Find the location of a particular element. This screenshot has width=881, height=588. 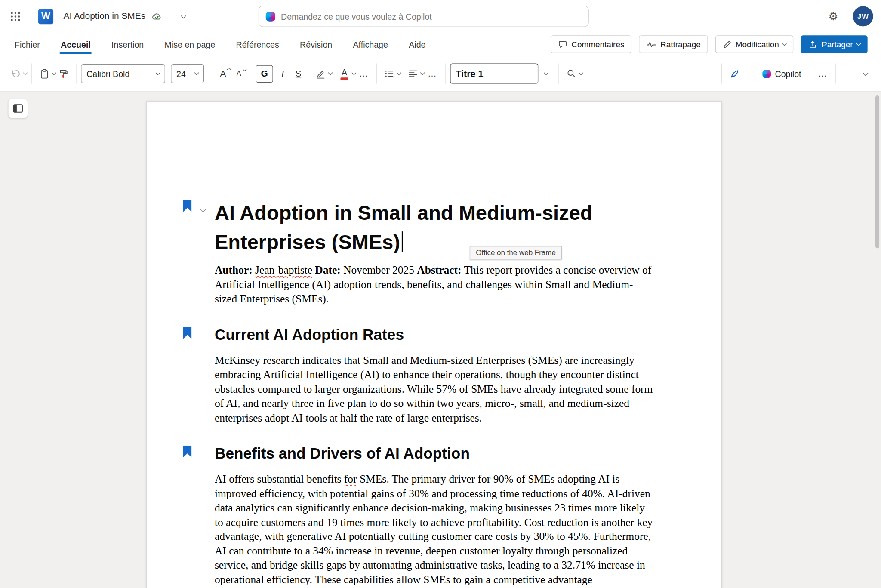

toolbar-right-cluster: Copilot … is located at coordinates (795, 74).